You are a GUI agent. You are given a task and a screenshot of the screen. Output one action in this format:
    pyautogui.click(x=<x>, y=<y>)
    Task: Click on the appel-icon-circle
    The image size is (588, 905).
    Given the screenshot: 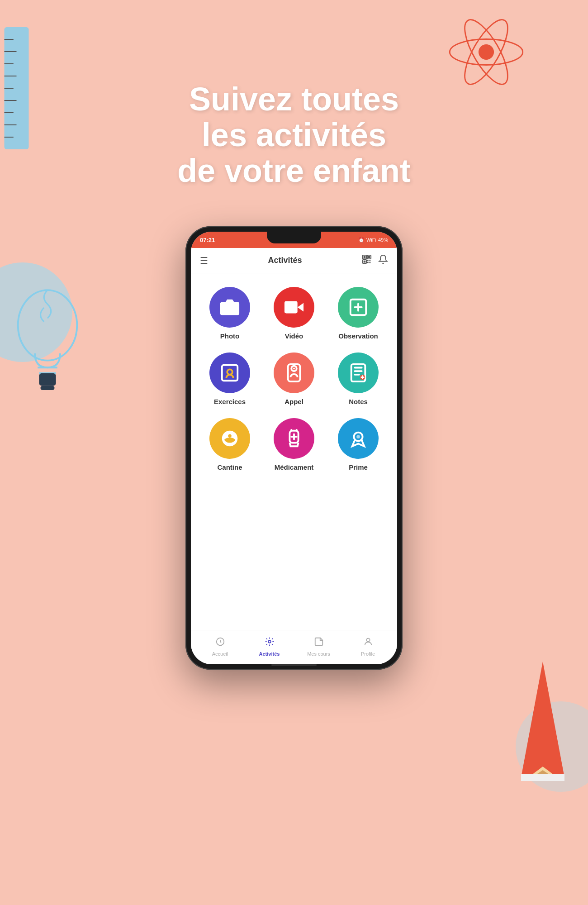 What is the action you would take?
    pyautogui.click(x=294, y=373)
    